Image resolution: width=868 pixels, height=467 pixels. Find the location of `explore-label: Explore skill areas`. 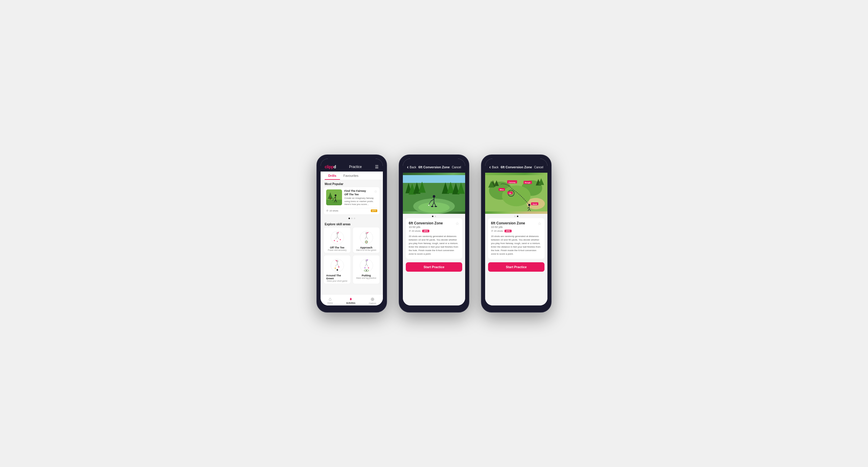

explore-label: Explore skill areas is located at coordinates (352, 224).